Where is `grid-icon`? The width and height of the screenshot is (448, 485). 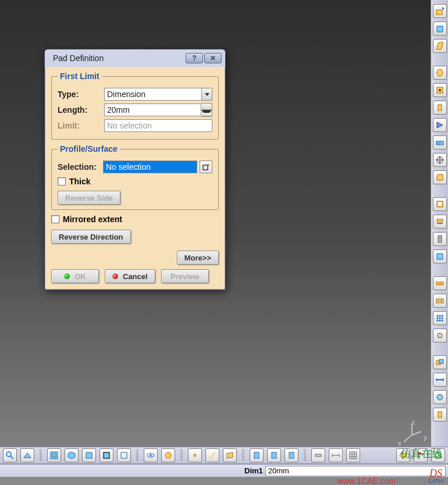
grid-icon is located at coordinates (353, 455).